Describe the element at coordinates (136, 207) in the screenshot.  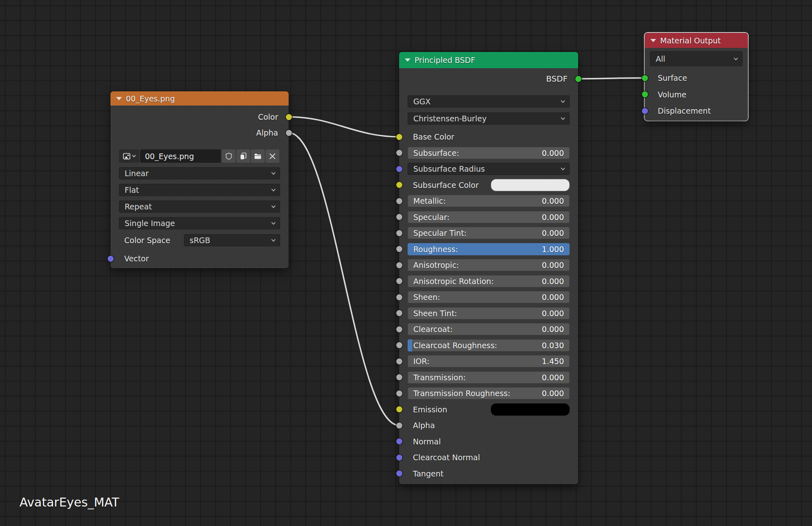
I see `dropdown-value: Repeat` at that location.